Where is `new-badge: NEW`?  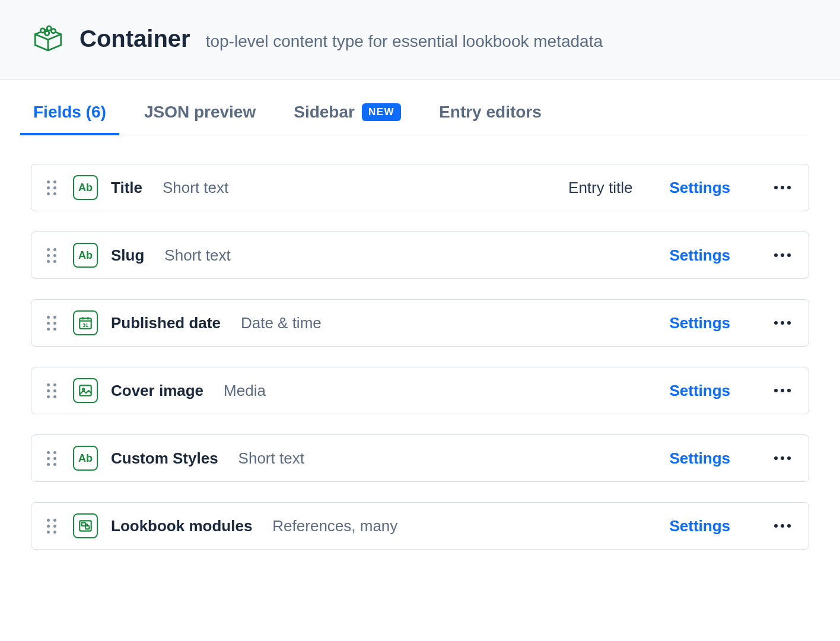 new-badge: NEW is located at coordinates (381, 112).